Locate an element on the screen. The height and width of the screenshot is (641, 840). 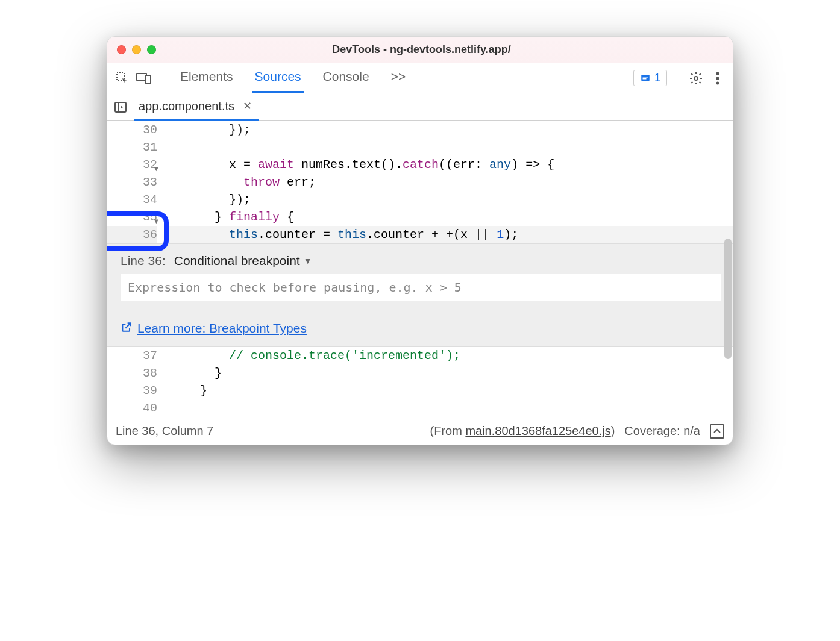
tab-sources: Sources is located at coordinates (278, 78).